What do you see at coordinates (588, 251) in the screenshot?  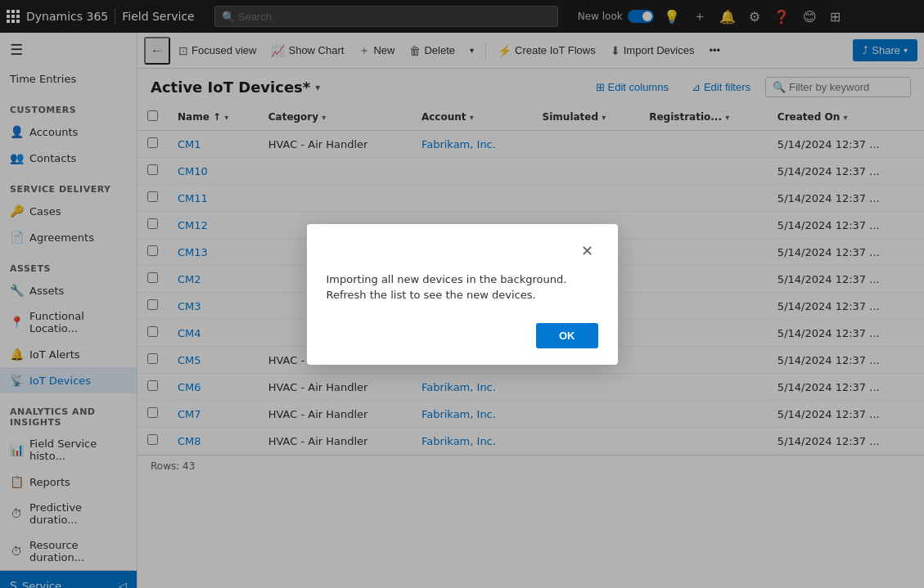 I see `modal-close-button: ✕` at bounding box center [588, 251].